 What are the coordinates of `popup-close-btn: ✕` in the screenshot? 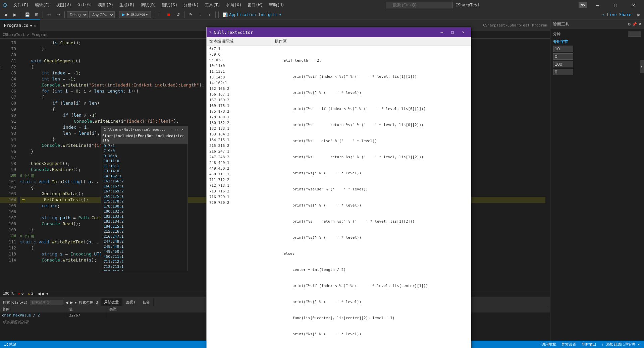 It's located at (182, 129).